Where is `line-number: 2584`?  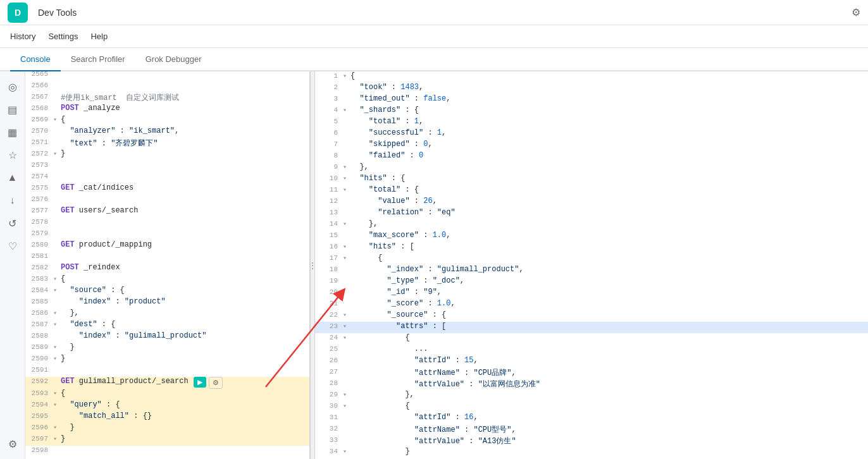 line-number: 2584 is located at coordinates (40, 290).